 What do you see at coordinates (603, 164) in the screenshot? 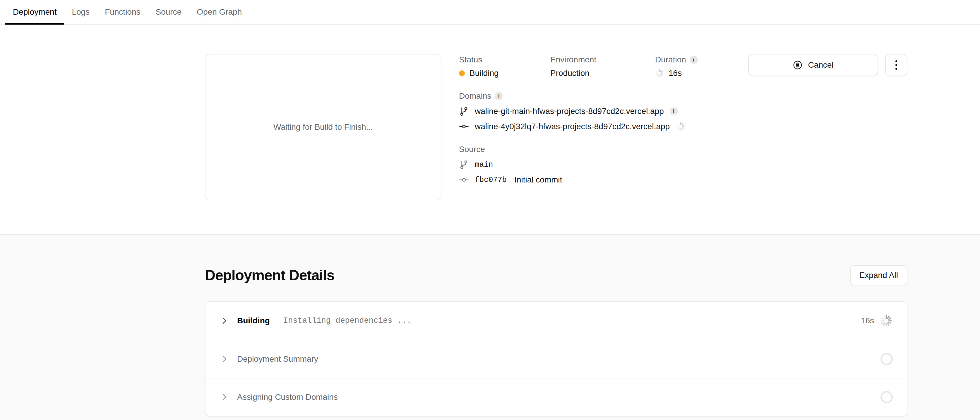
I see `source-block: Source main fbc077b Initial commit` at bounding box center [603, 164].